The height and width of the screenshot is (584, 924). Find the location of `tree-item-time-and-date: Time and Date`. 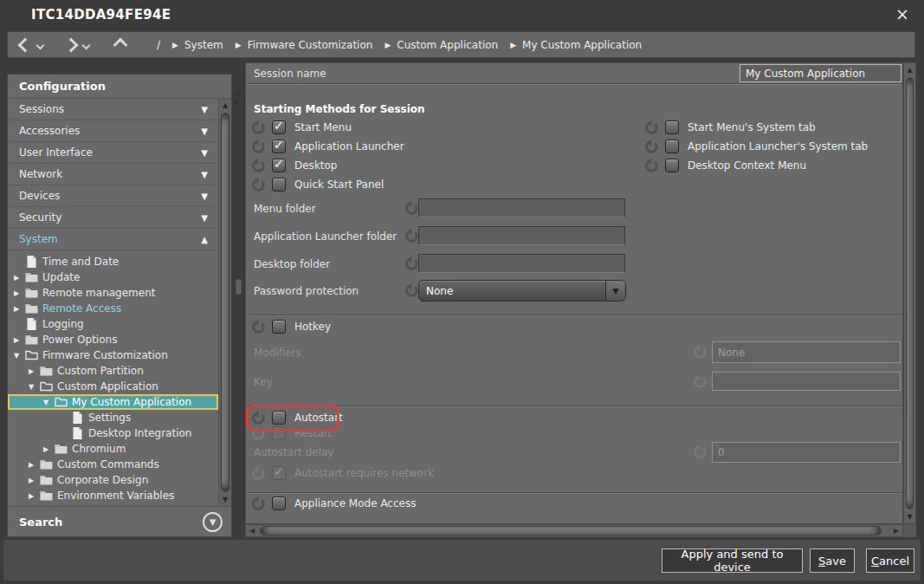

tree-item-time-and-date: Time and Date is located at coordinates (113, 262).